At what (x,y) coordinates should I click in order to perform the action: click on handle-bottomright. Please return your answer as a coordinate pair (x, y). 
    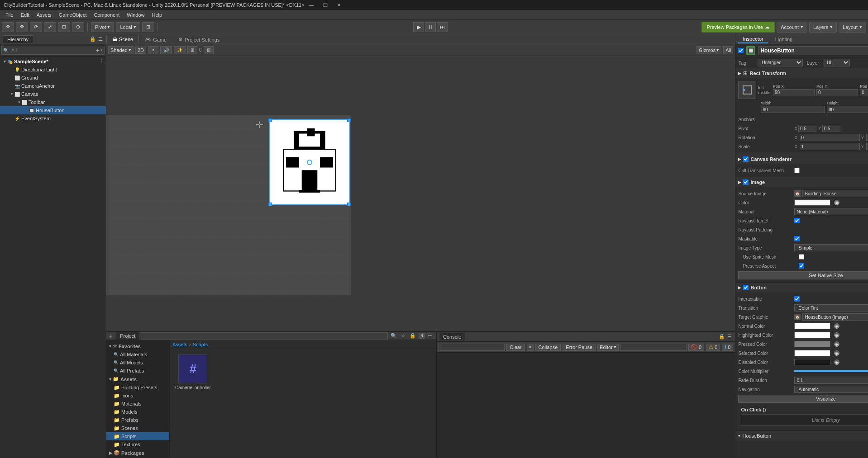
    Looking at the image, I should click on (349, 204).